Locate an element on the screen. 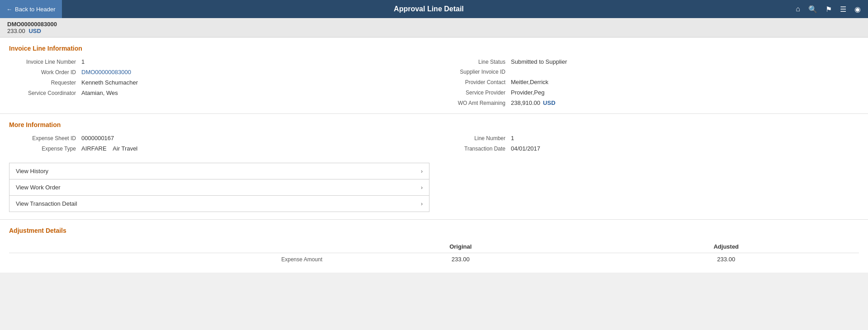 The image size is (868, 330). invoice-line-title: Invoice Line Information is located at coordinates (434, 48).